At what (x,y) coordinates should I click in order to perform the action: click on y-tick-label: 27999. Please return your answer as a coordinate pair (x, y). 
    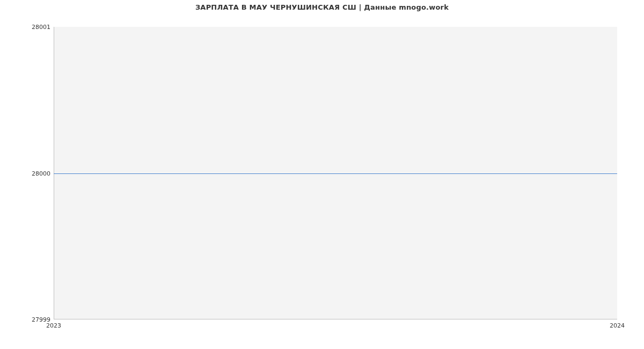
    Looking at the image, I should click on (25, 320).